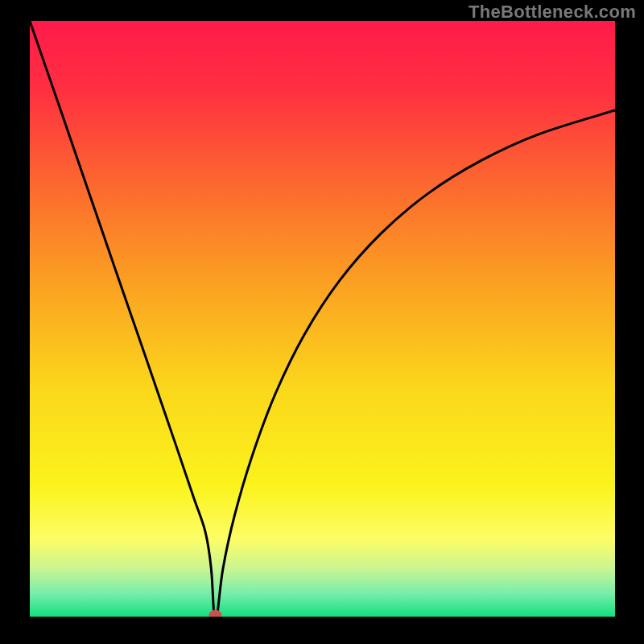 The width and height of the screenshot is (644, 644). I want to click on bottom-frame, so click(322, 630).